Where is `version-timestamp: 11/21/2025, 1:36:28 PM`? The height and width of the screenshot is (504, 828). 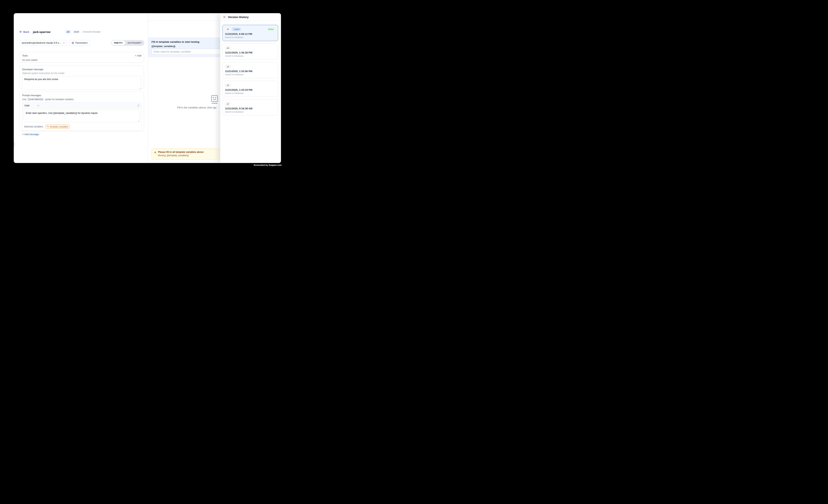
version-timestamp: 11/21/2025, 1:36:28 PM is located at coordinates (250, 52).